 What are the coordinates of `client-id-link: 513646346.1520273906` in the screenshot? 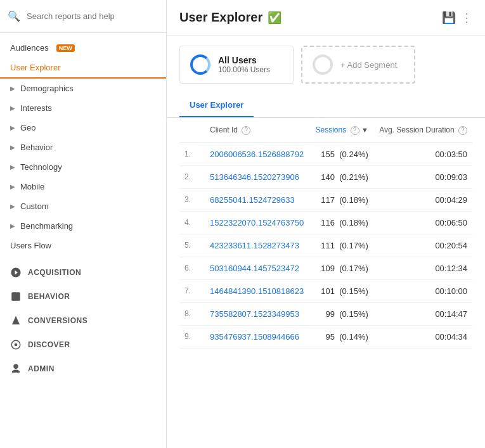 It's located at (255, 177).